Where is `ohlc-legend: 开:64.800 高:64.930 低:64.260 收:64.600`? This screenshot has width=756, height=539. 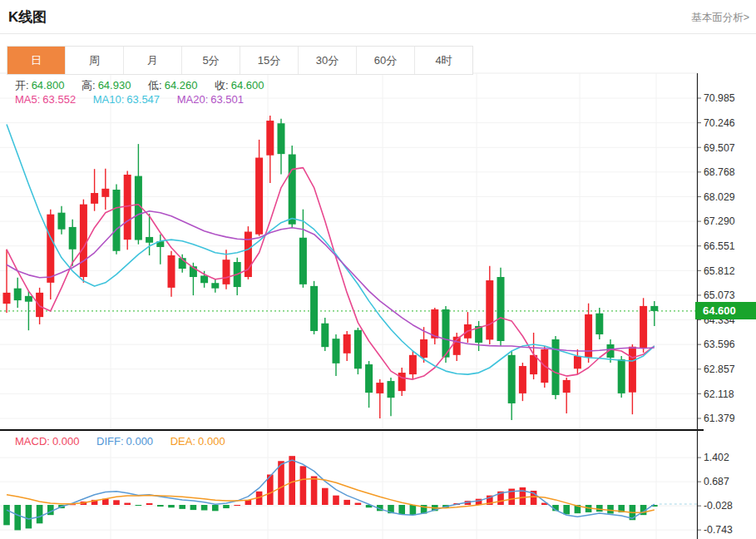 ohlc-legend: 开:64.800 高:64.930 低:64.260 收:64.600 is located at coordinates (141, 86).